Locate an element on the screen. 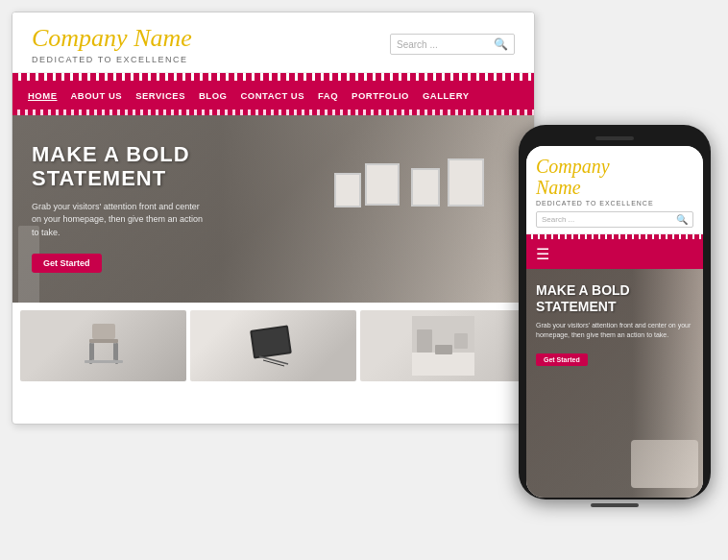 The height and width of the screenshot is (560, 728). phone-hero-title: MAKE A BOLD STATEMENT is located at coordinates (615, 299).